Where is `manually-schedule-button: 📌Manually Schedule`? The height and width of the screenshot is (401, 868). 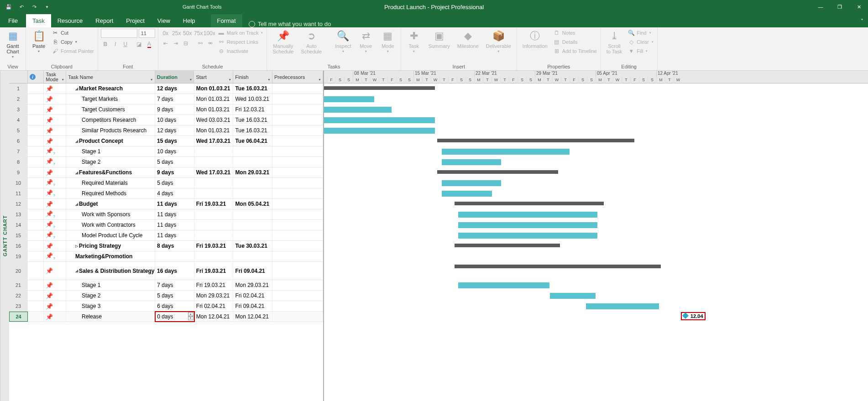
manually-schedule-button: 📌Manually Schedule is located at coordinates (283, 42).